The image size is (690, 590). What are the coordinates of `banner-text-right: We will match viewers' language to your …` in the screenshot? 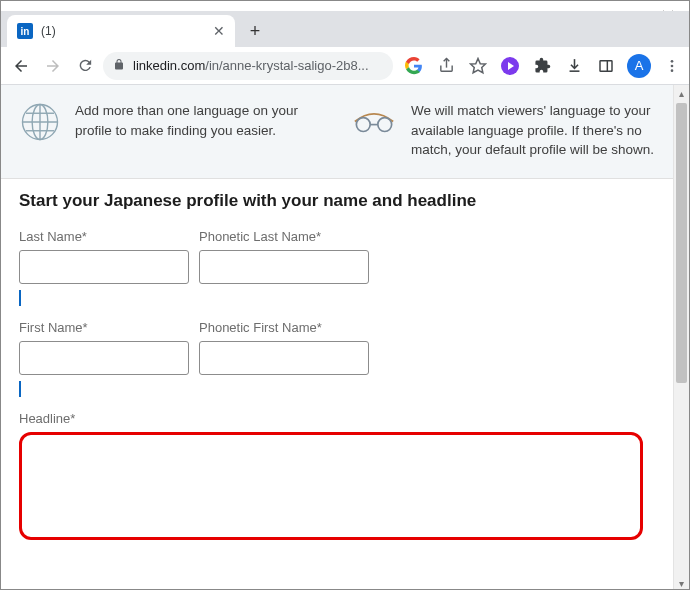 It's located at (533, 130).